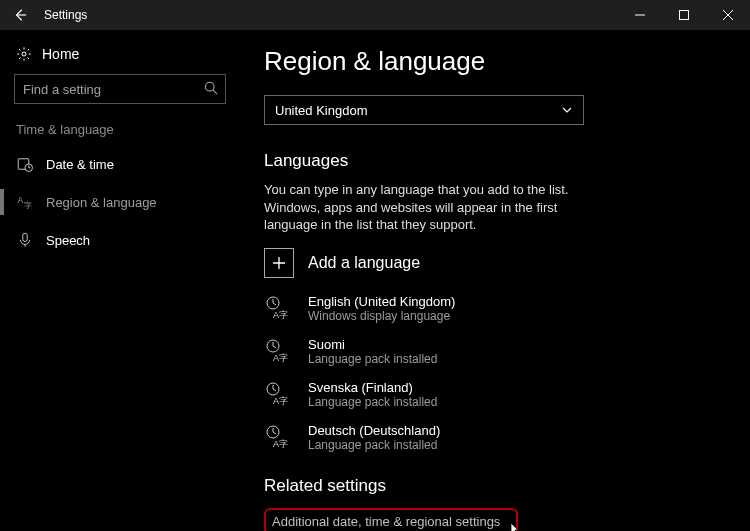 The image size is (750, 531). Describe the element at coordinates (375, 15) in the screenshot. I see `titlebar: Settings` at that location.